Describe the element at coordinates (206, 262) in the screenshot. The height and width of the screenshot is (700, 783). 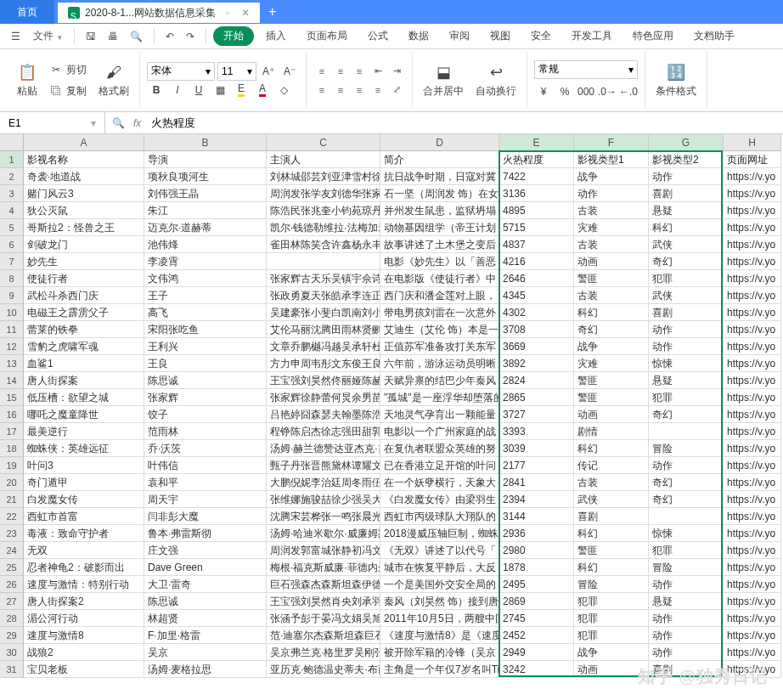
I see `cell: 李凌霄` at that location.